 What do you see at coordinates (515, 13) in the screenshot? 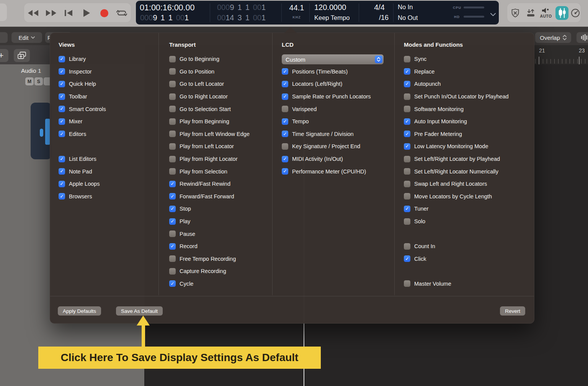
I see `low-latency-button` at bounding box center [515, 13].